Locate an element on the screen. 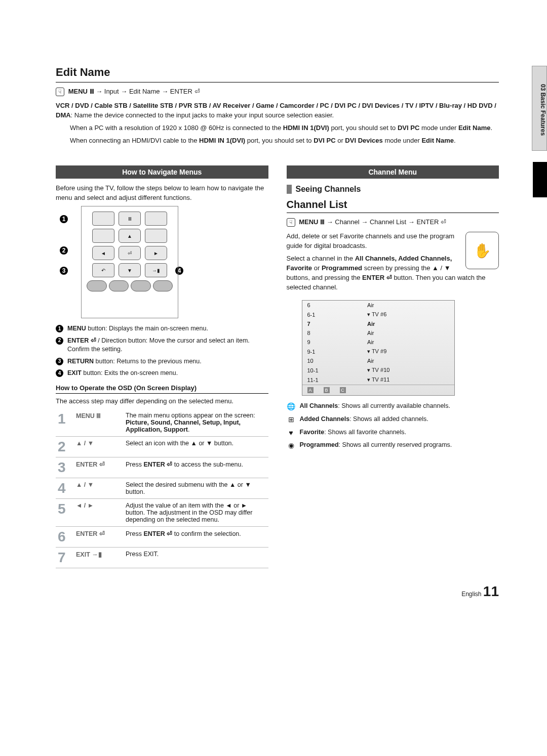 This screenshot has height=756, width=547. color-c-icon: C is located at coordinates (343, 390).